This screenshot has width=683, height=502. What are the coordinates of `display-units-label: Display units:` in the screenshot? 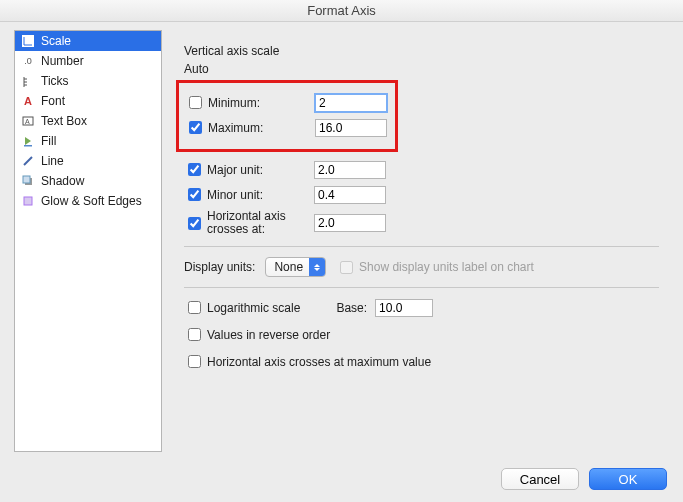 It's located at (220, 267).